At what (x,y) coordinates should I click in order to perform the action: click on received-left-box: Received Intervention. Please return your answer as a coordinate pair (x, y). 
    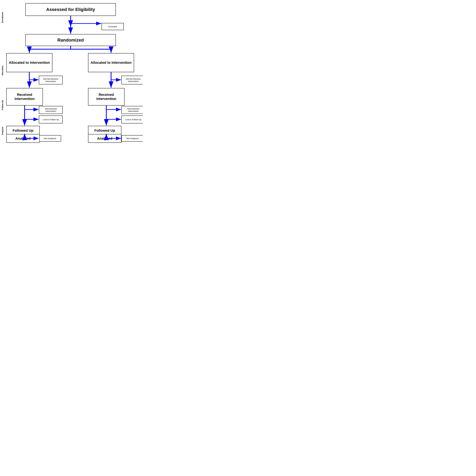
    Looking at the image, I should click on (25, 97).